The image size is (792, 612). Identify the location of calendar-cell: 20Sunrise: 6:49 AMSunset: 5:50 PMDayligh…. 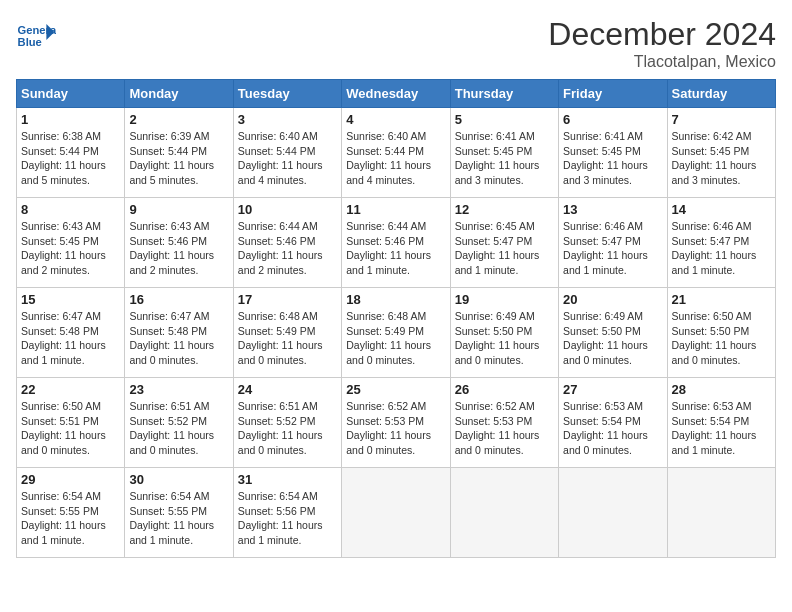
(613, 333).